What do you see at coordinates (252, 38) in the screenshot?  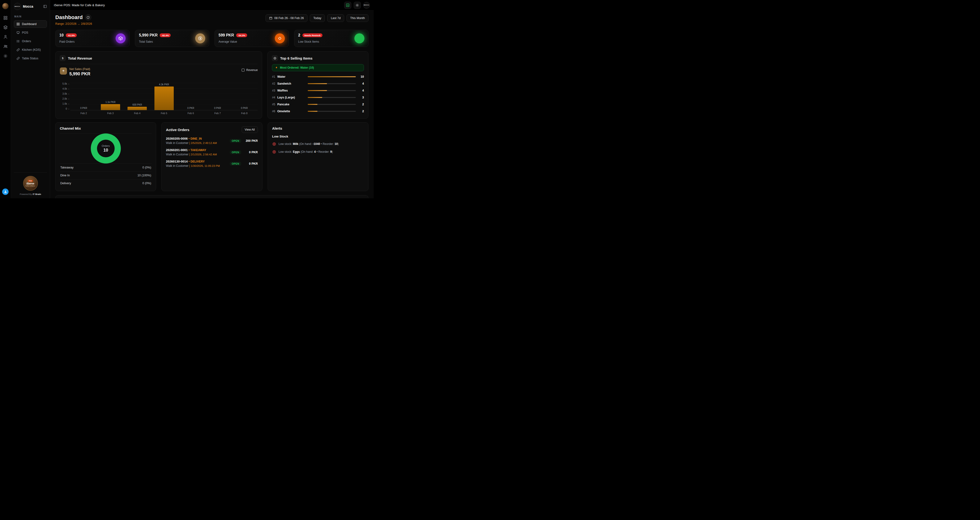 I see `kpi-card-average-value: 599 PKR -54.3% Average Value` at bounding box center [252, 38].